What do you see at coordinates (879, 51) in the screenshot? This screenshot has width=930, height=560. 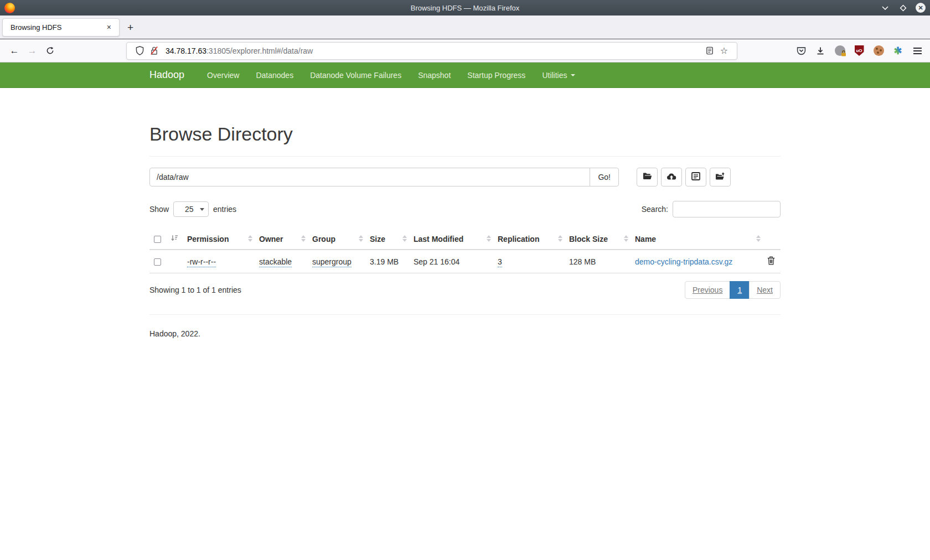 I see `cookie-extension-icon` at bounding box center [879, 51].